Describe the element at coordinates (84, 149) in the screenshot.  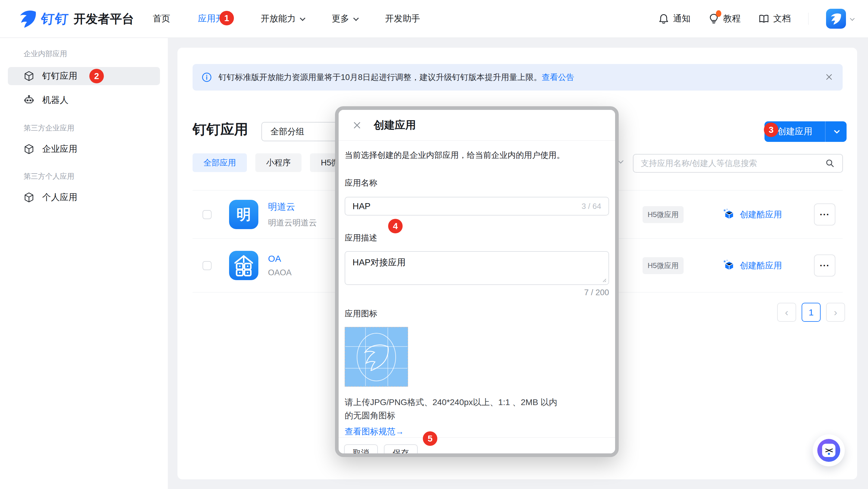
I see `sidebar-item-enterprise-apps: 企业应用` at that location.